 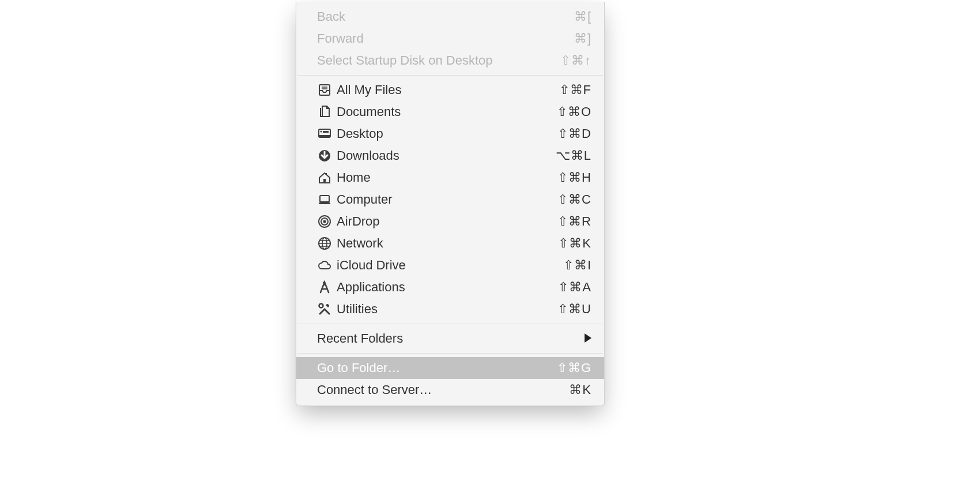 I want to click on menu-item-recent-folders: Recent Folders, so click(x=450, y=339).